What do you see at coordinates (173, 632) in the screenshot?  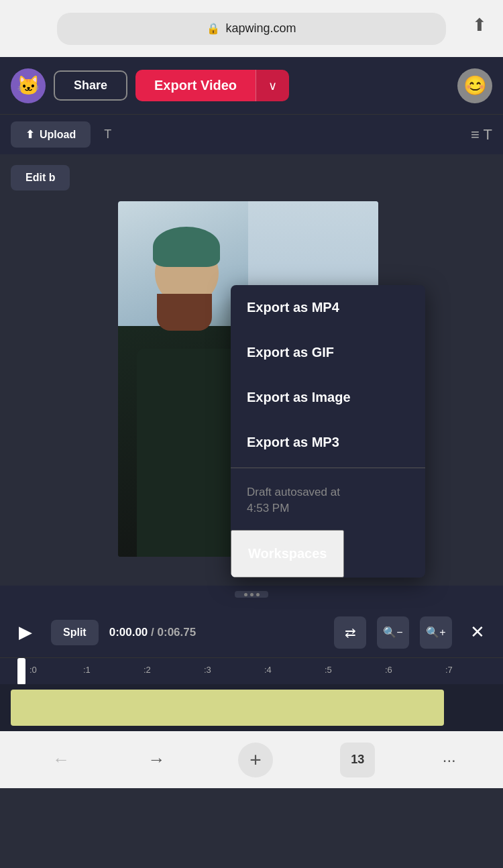 I see `time-total: / 0:06.75` at bounding box center [173, 632].